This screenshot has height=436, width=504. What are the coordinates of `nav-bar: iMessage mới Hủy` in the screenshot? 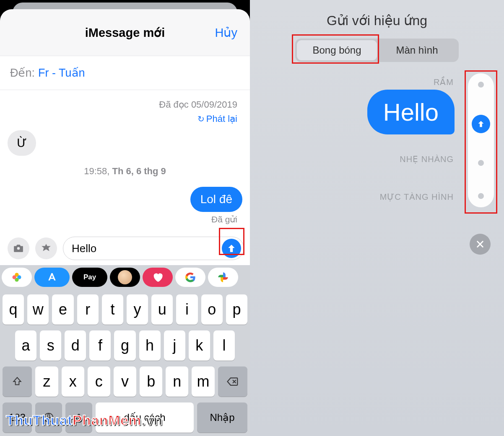 It's located at (125, 33).